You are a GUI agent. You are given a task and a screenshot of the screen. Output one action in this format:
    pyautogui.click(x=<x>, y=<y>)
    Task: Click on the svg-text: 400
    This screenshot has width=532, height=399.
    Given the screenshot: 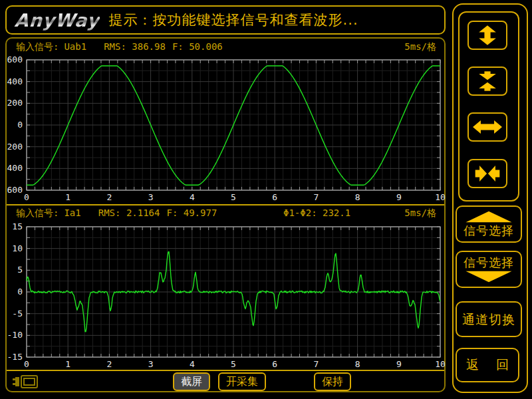 What is the action you would take?
    pyautogui.click(x=15, y=81)
    